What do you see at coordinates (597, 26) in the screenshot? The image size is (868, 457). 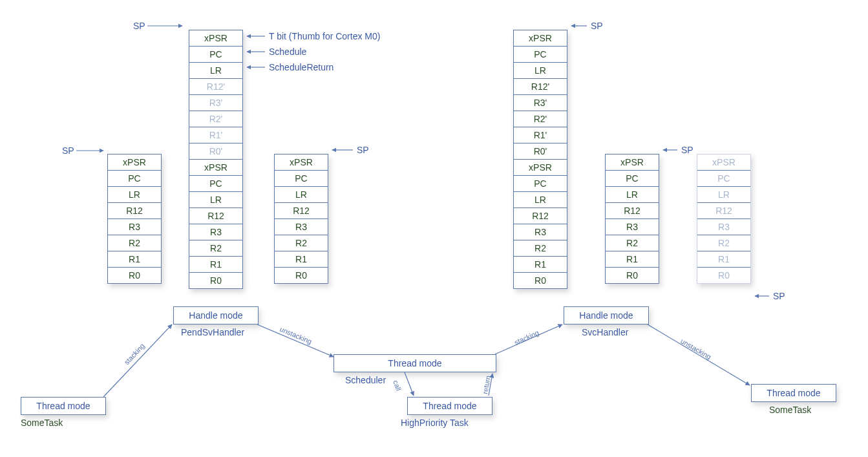 I see `sp-label-4: SP` at bounding box center [597, 26].